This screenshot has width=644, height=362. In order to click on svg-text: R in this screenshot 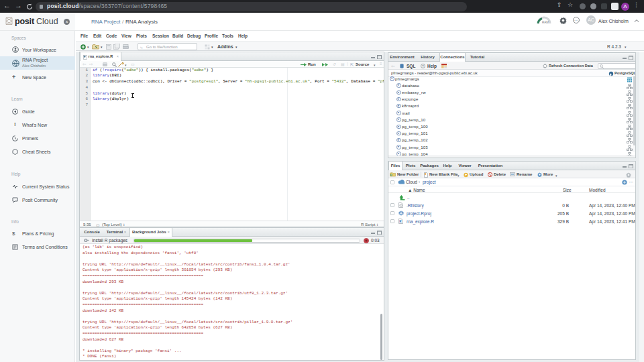, I will do `click(401, 213)`.